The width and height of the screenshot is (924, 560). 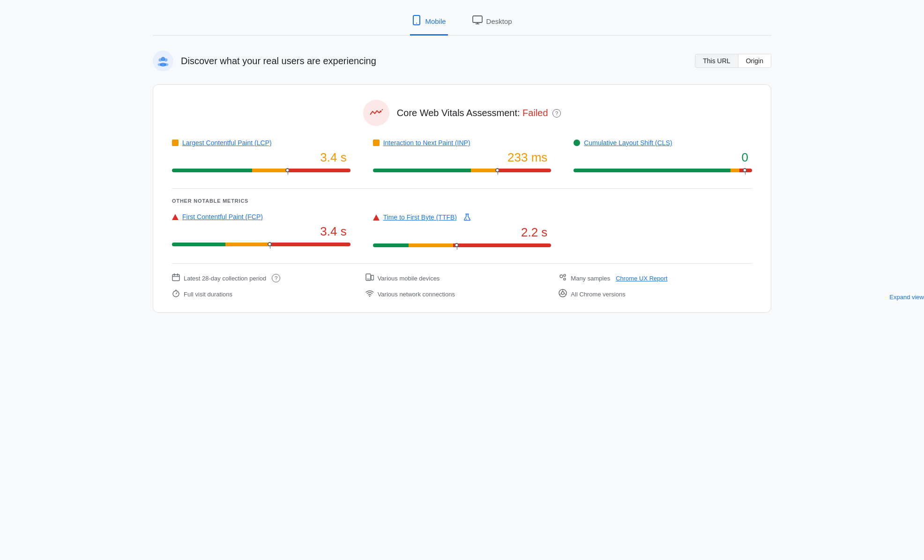 What do you see at coordinates (745, 171) in the screenshot?
I see `cls-marker` at bounding box center [745, 171].